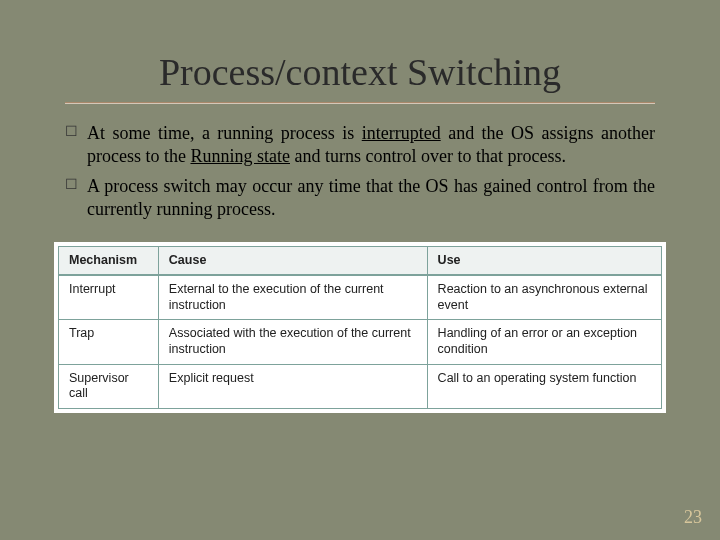 This screenshot has height=540, width=720. I want to click on table-cell: Handling of an error or an exception con…, so click(544, 342).